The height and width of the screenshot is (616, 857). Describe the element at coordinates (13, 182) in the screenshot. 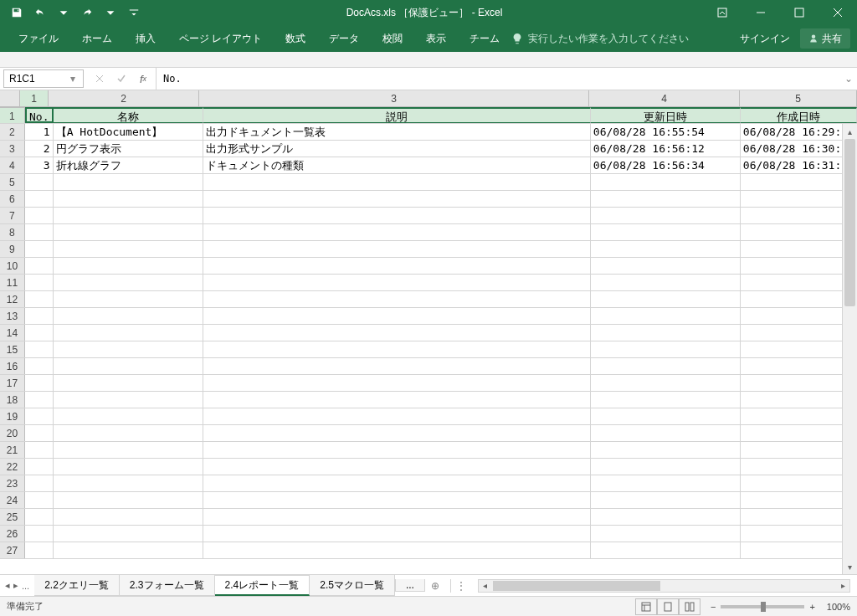

I see `row-header: 5` at that location.